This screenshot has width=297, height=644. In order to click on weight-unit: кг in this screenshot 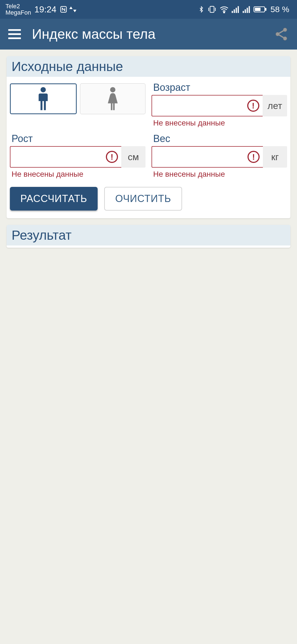, I will do `click(275, 157)`.